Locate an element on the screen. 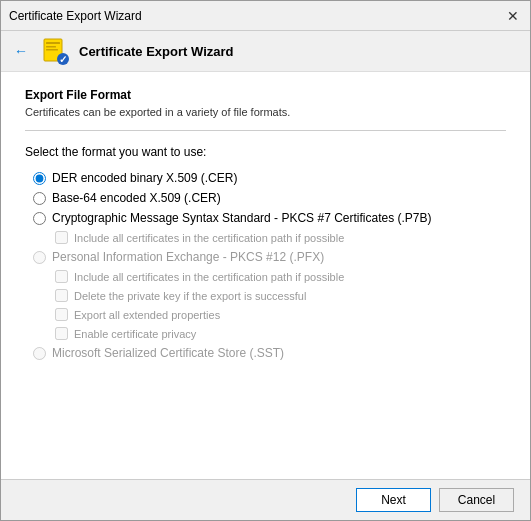  radio-option-pfx: Personal Information Exchange - PKCS #12… is located at coordinates (270, 257).